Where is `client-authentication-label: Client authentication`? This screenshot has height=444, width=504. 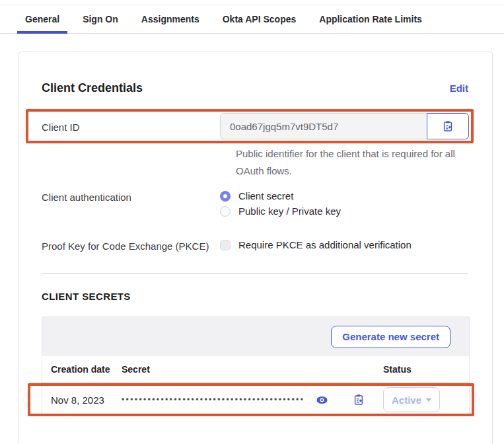 client-authentication-label: Client authentication is located at coordinates (131, 197).